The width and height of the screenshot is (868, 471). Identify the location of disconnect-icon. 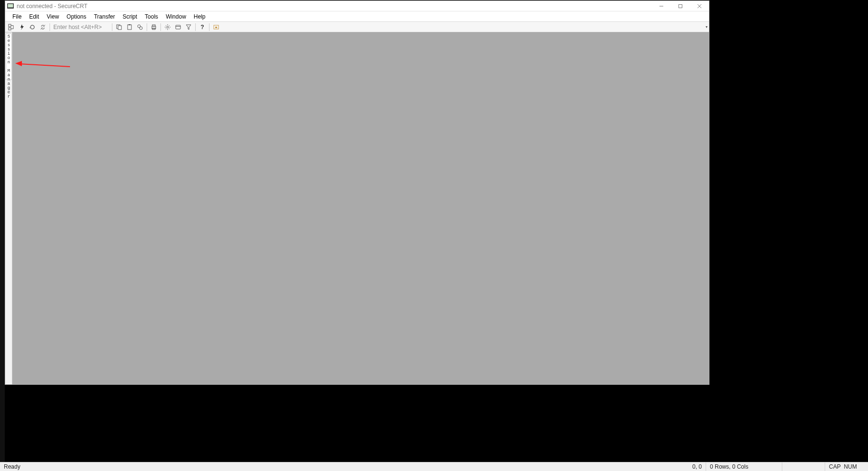
(43, 27).